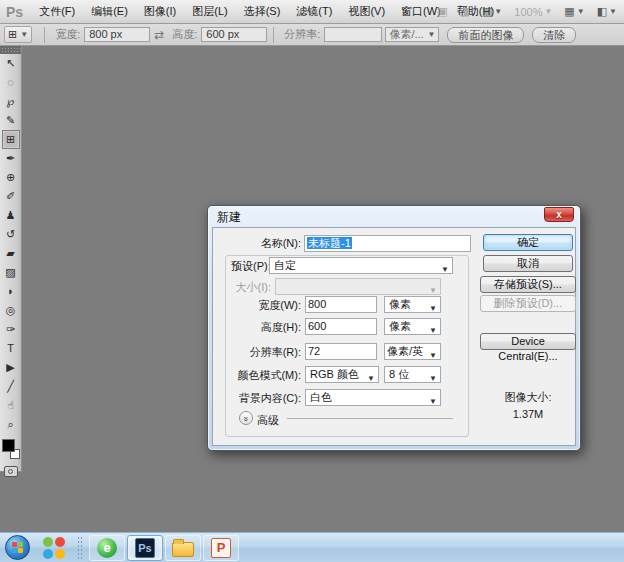 The height and width of the screenshot is (562, 624). Describe the element at coordinates (12, 34) in the screenshot. I see `crop-tool-icon: ⊞` at that location.